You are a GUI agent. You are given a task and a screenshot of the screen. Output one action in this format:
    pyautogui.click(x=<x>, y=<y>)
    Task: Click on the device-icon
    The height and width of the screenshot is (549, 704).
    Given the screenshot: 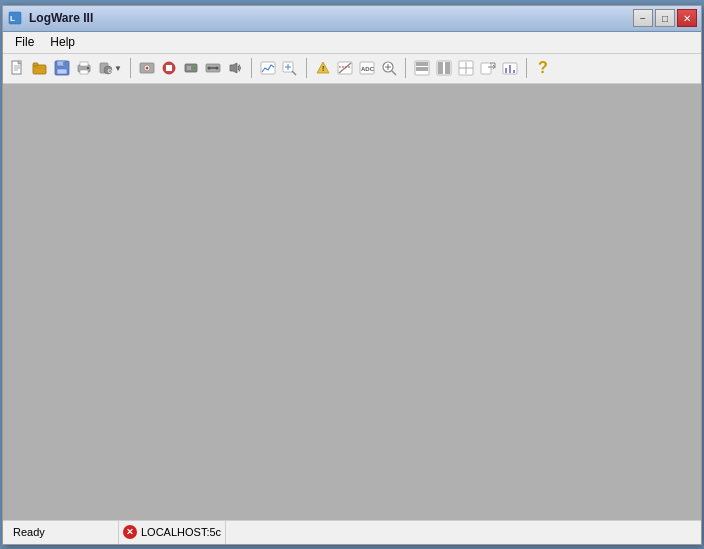 What is the action you would take?
    pyautogui.click(x=191, y=68)
    